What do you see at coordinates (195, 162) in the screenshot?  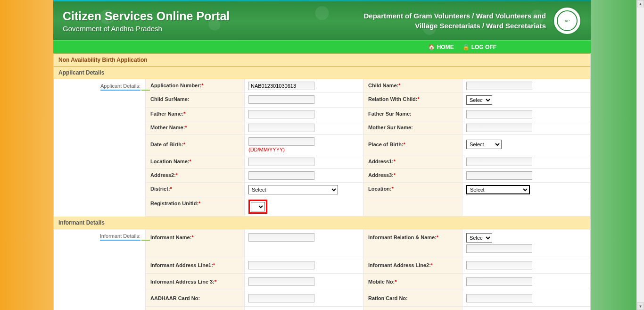 I see `label-location-name: Location Name:*` at bounding box center [195, 162].